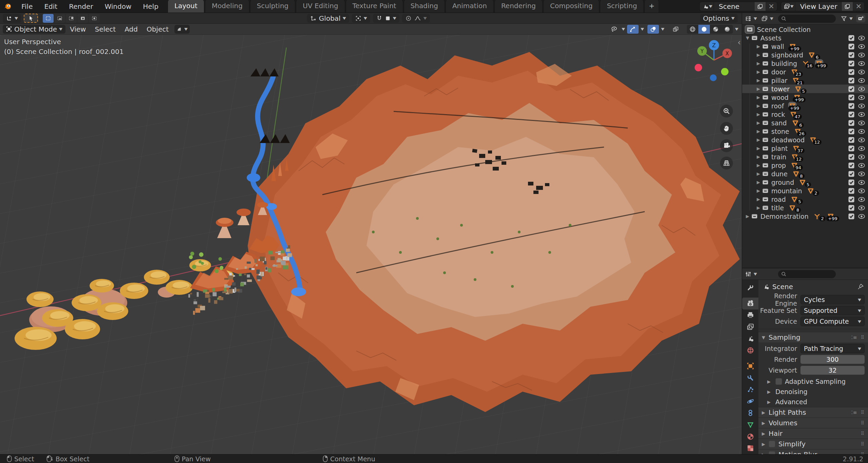  I want to click on pivot-point-dropdown: ▼, so click(361, 18).